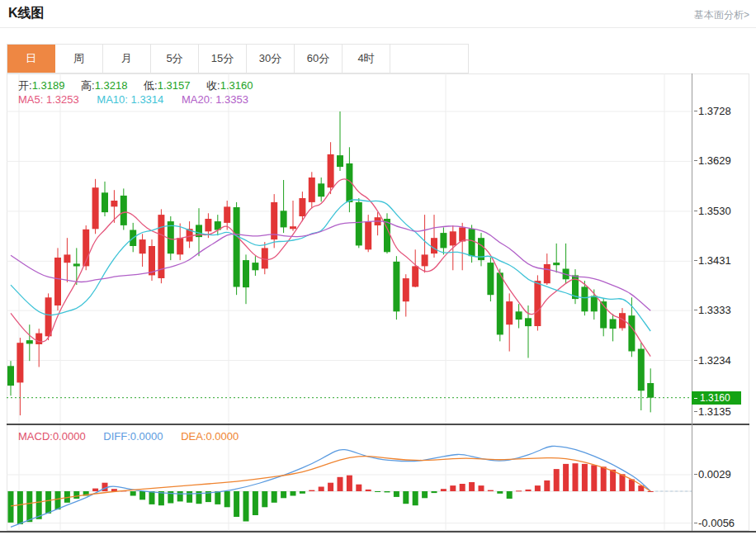 This screenshot has height=535, width=756. I want to click on tab-4hour: 4时, so click(366, 59).